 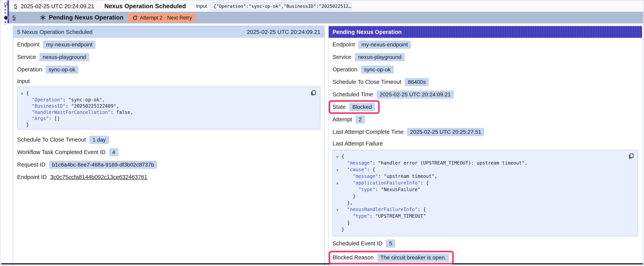 I want to click on timeline-selected-bar, so click(x=8, y=12).